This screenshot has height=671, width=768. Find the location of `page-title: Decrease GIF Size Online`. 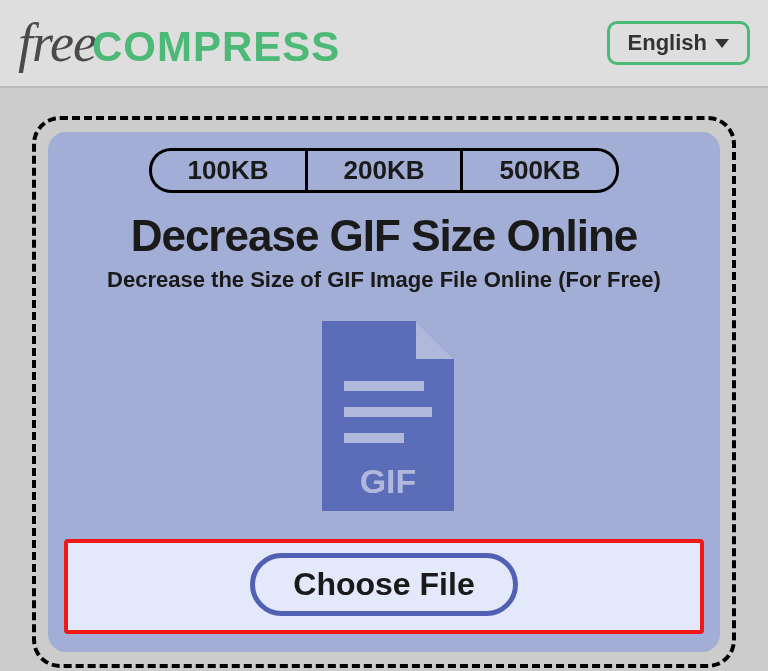

page-title: Decrease GIF Size Online is located at coordinates (384, 236).